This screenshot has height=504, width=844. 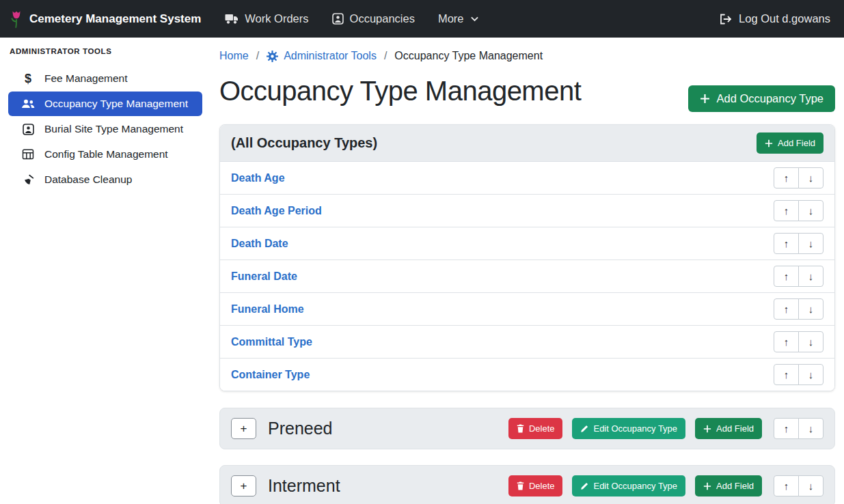 I want to click on field-link: Funeral Home, so click(x=268, y=309).